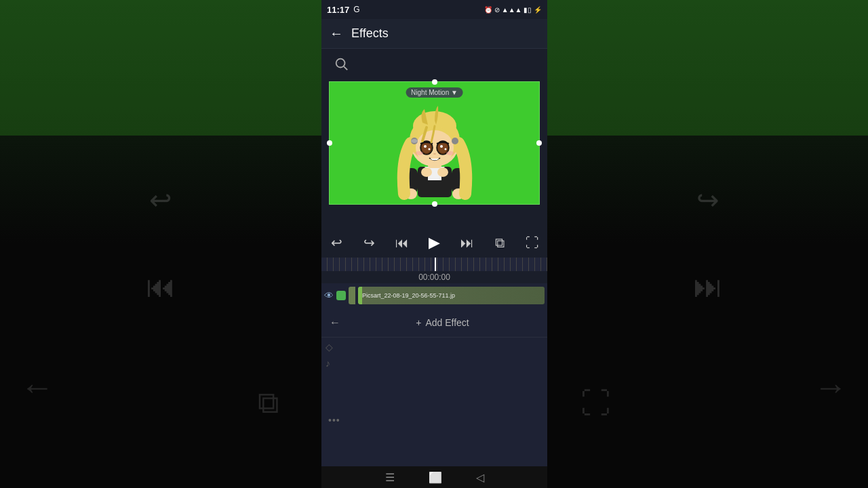  Describe the element at coordinates (434, 218) in the screenshot. I see `preview-spacer` at that location.